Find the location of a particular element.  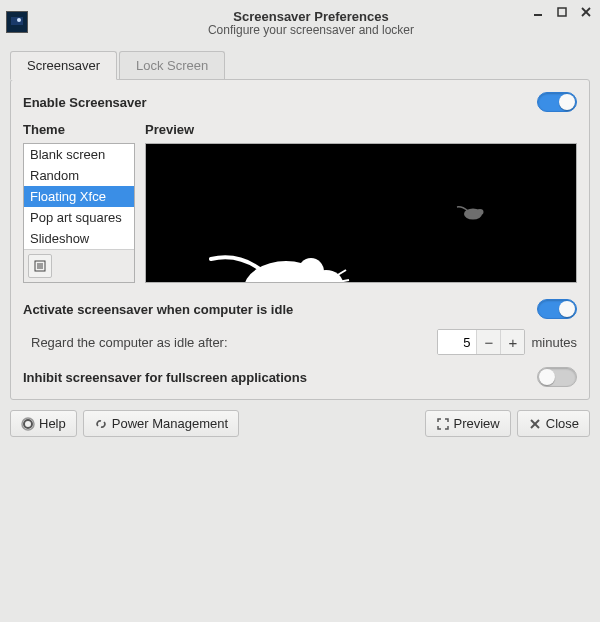

mouse-small-icon is located at coordinates (471, 213).